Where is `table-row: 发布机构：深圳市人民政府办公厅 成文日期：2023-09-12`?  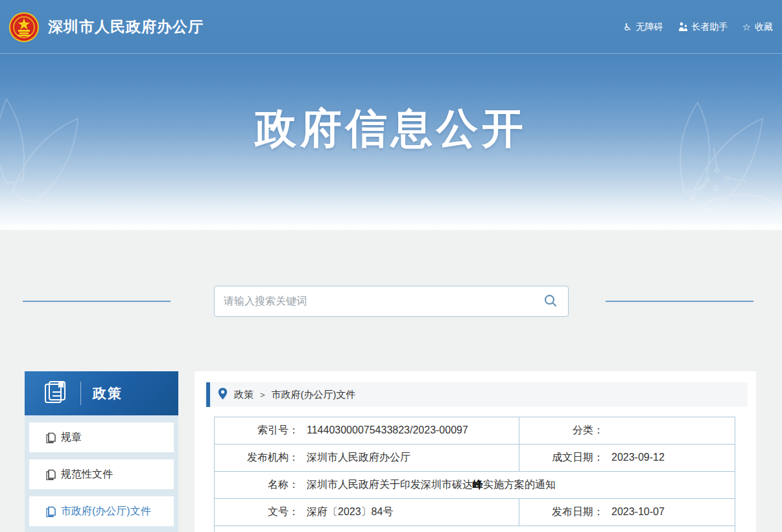
table-row: 发布机构：深圳市人民政府办公厅 成文日期：2023-09-12 is located at coordinates (475, 458).